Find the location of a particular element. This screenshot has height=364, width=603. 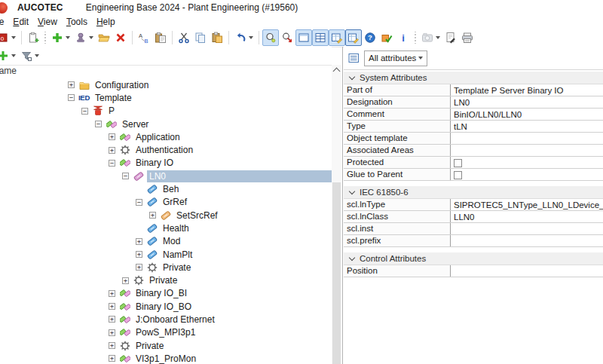

attr-value: tLN is located at coordinates (527, 127).